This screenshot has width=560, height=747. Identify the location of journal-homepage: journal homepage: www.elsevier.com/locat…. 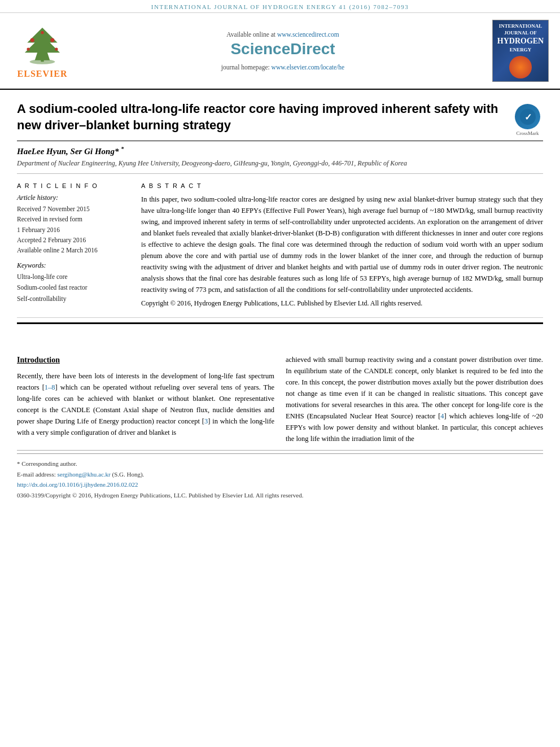
(283, 67).